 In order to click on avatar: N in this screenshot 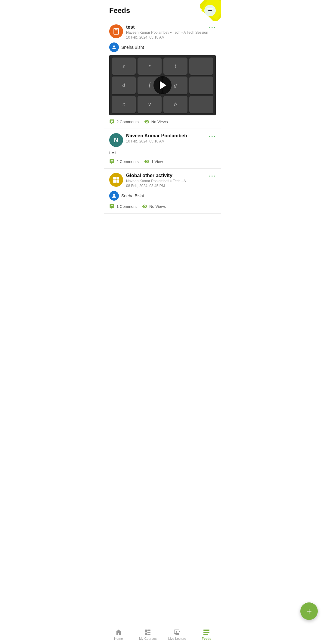, I will do `click(116, 140)`.